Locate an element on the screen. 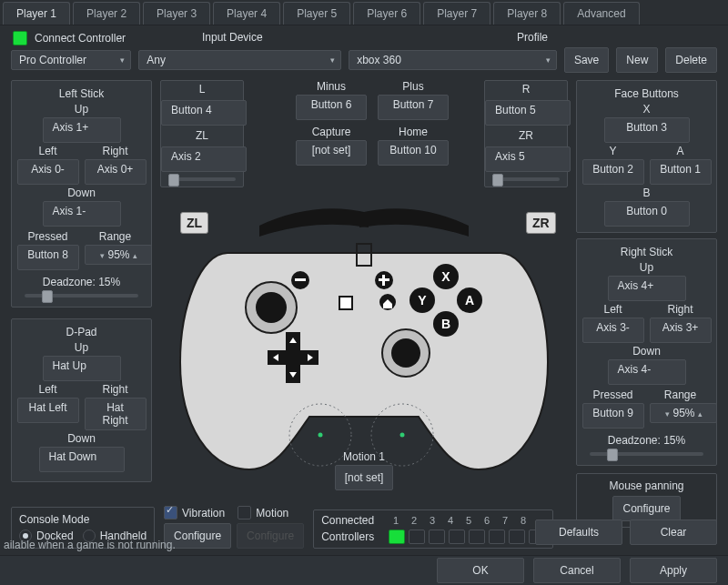 The width and height of the screenshot is (728, 585). rs-right-button: Axis 3+ is located at coordinates (681, 330).